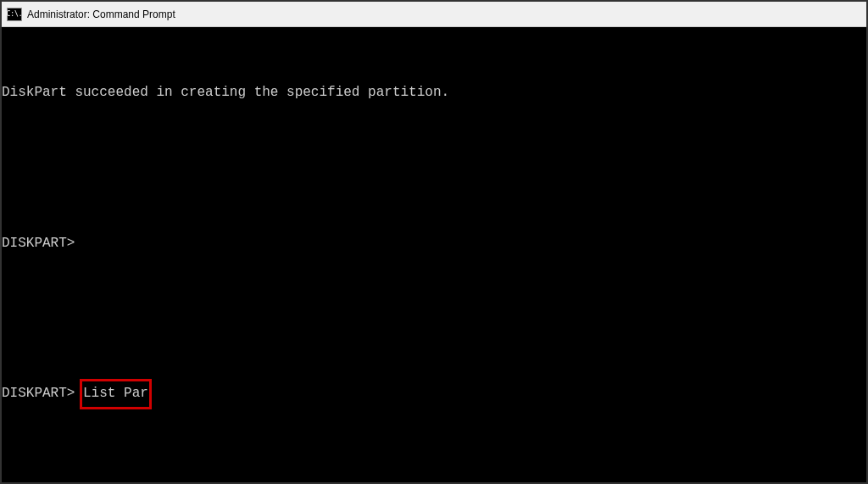  What do you see at coordinates (102, 14) in the screenshot?
I see `window-title: Administrator: Command Prompt` at bounding box center [102, 14].